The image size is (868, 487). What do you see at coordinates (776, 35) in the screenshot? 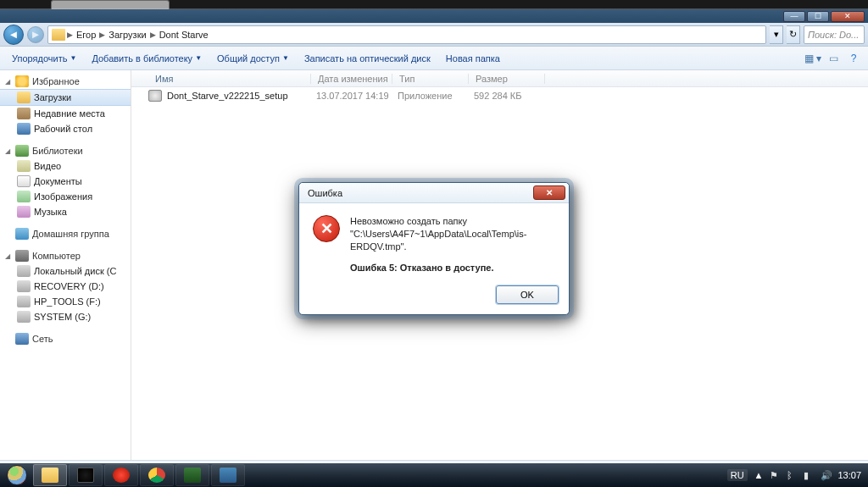
I see `address-dropdown: ▾` at bounding box center [776, 35].